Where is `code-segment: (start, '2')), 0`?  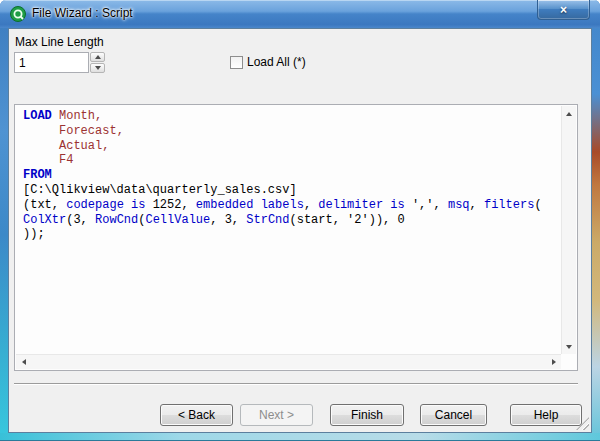
code-segment: (start, '2')), 0 is located at coordinates (348, 220).